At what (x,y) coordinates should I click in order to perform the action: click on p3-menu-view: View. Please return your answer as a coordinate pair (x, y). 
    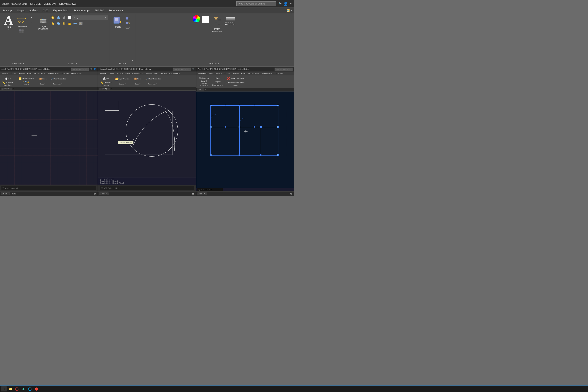
    Looking at the image, I should click on (211, 74).